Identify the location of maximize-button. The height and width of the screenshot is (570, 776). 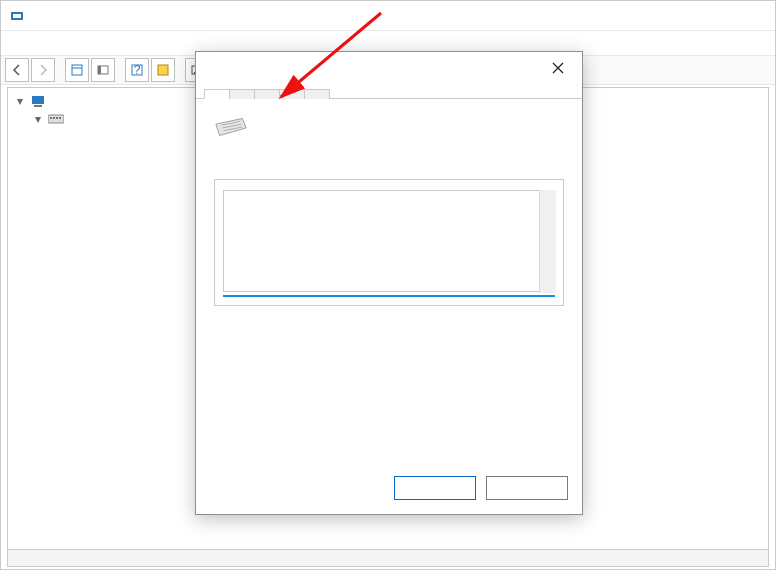
(701, 16).